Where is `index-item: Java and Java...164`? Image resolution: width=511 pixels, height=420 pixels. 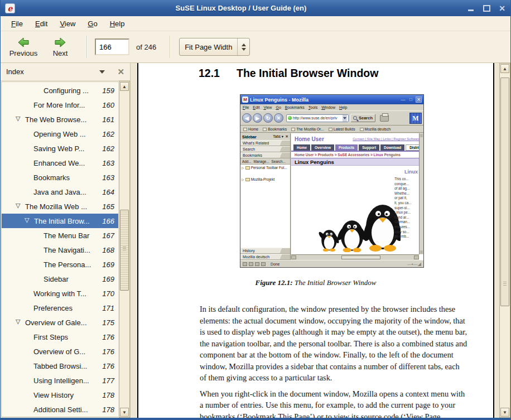 index-item: Java and Java...164 is located at coordinates (60, 192).